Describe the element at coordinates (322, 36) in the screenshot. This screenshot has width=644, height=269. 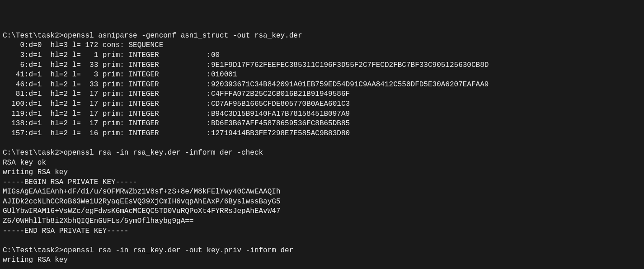
I see `command-line-1: C:\Test\task2>openssl asn1parse -genconf…` at that location.